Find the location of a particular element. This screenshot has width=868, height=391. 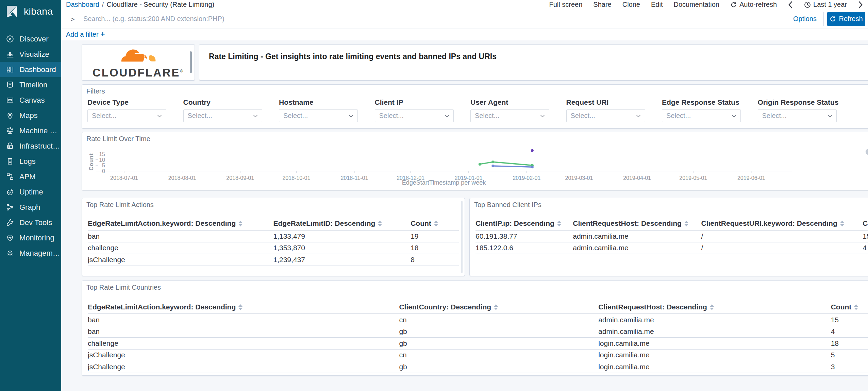

sidebar-item-dashboard: Dashboard is located at coordinates (31, 69).